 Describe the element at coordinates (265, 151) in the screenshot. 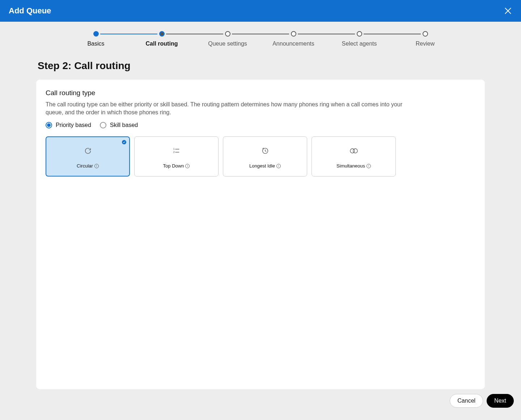

I see `longest-idle-icon` at that location.